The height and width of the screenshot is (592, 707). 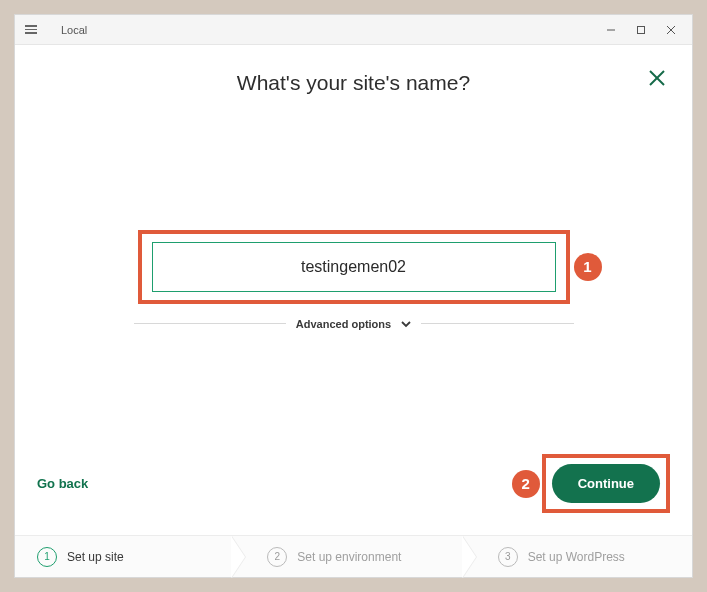 I want to click on continue-button: Continue, so click(x=606, y=484).